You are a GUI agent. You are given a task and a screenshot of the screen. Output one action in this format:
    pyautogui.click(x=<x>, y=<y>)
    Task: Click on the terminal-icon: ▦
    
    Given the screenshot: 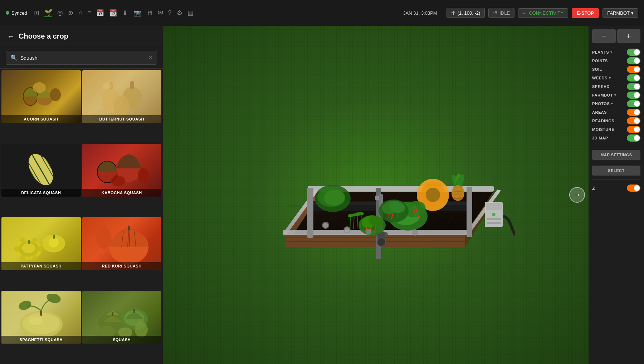 What is the action you would take?
    pyautogui.click(x=190, y=13)
    